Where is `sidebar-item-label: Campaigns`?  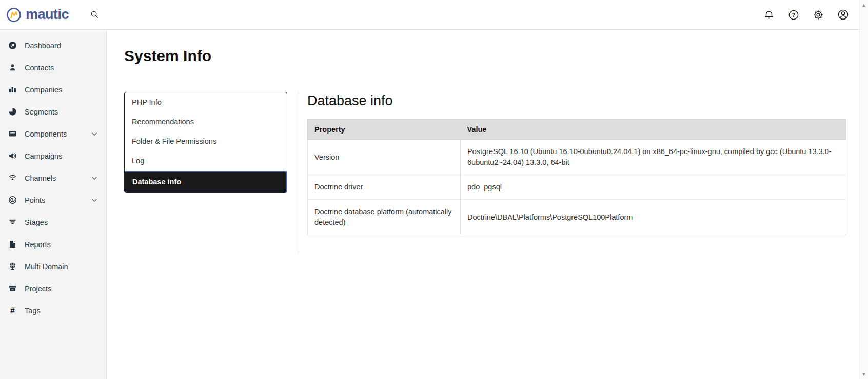
sidebar-item-label: Campaigns is located at coordinates (43, 156).